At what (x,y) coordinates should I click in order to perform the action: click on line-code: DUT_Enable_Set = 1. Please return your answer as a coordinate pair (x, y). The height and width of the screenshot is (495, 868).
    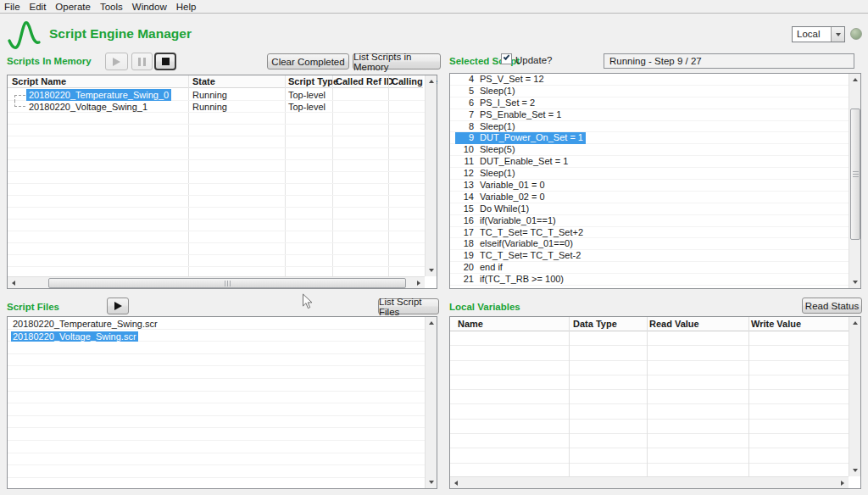
    Looking at the image, I should click on (524, 161).